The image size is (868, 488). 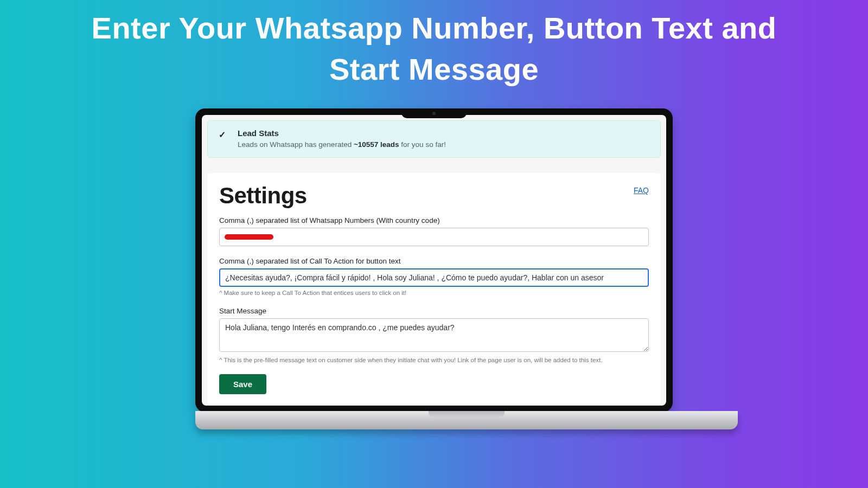 I want to click on start-message-helper: ^ This is the pre-filled message text on…, so click(x=434, y=360).